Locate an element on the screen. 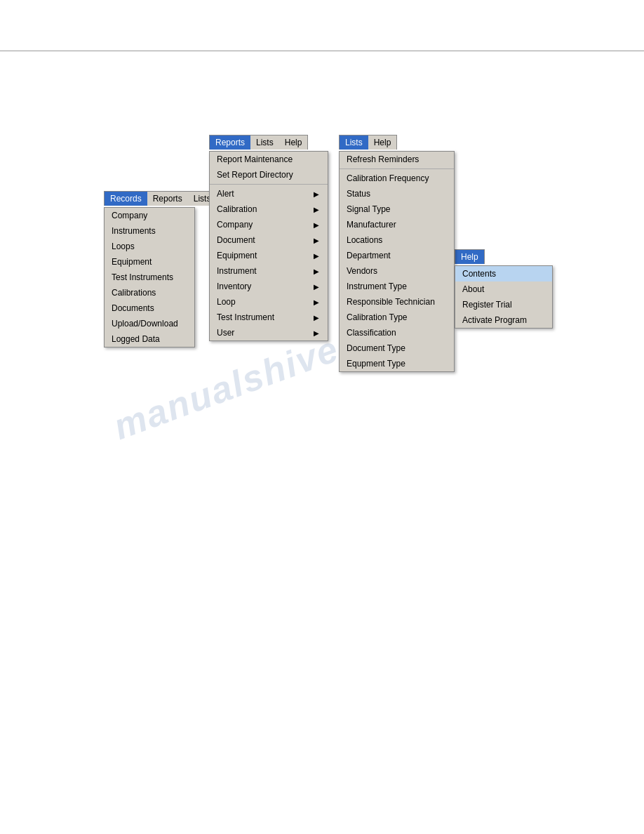 Image resolution: width=644 pixels, height=834 pixels. lists-department: Department is located at coordinates (397, 256).